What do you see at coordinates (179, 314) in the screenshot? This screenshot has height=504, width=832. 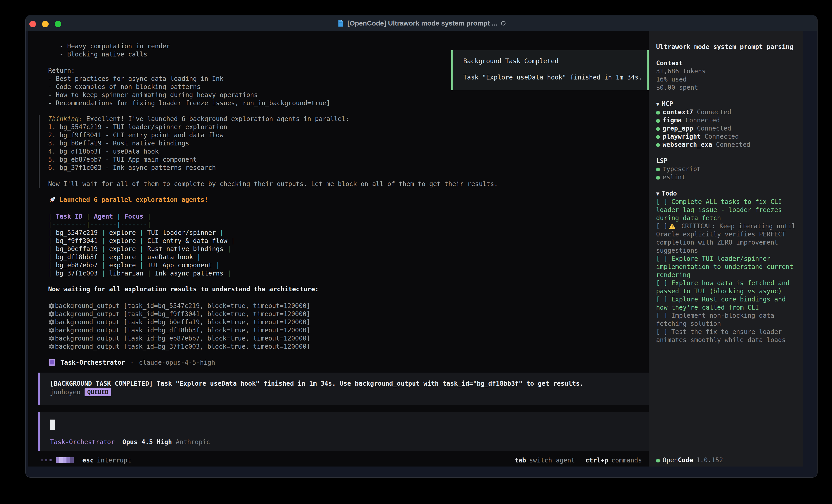 I see `tool-call-line: background_output [task_id=bg_f9ff3041, …` at bounding box center [179, 314].